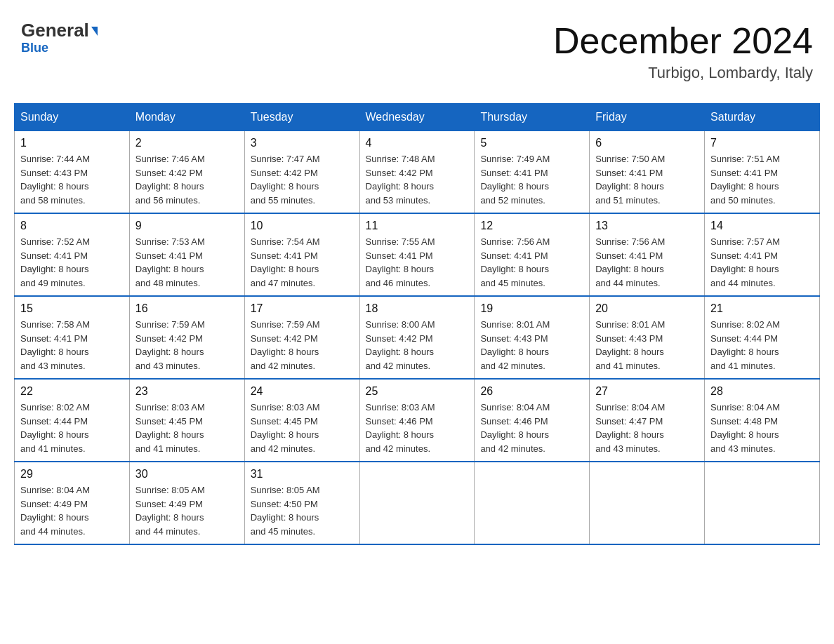 The width and height of the screenshot is (834, 644). I want to click on day-cell-7: 7Sunrise: 7:51 AMSunset: 4:41 PMDaylight…, so click(762, 173).